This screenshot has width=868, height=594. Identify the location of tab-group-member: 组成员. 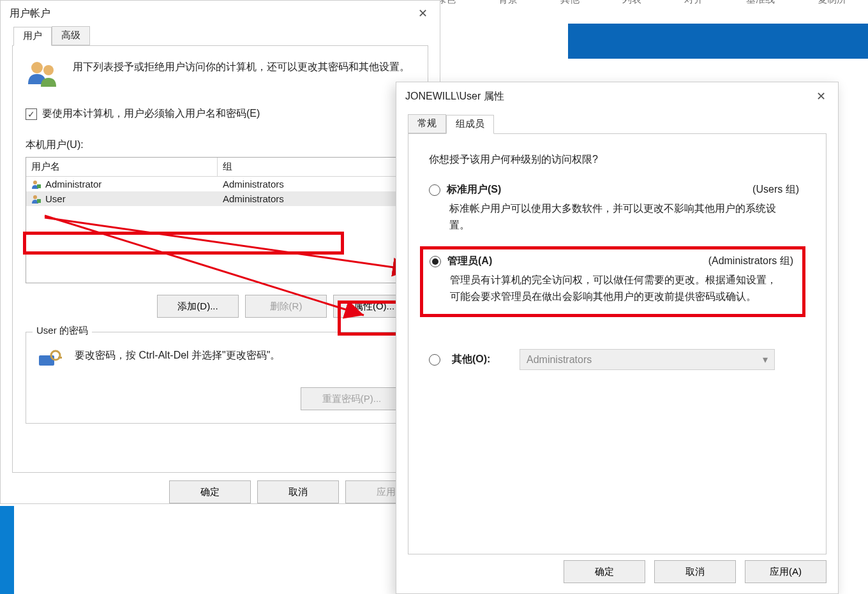
(470, 124).